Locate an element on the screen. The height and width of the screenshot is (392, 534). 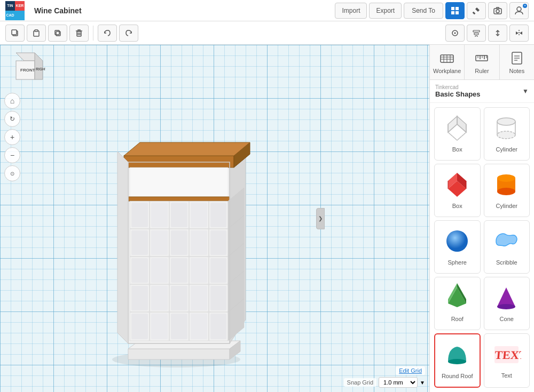
compass-icon is located at coordinates (455, 33).